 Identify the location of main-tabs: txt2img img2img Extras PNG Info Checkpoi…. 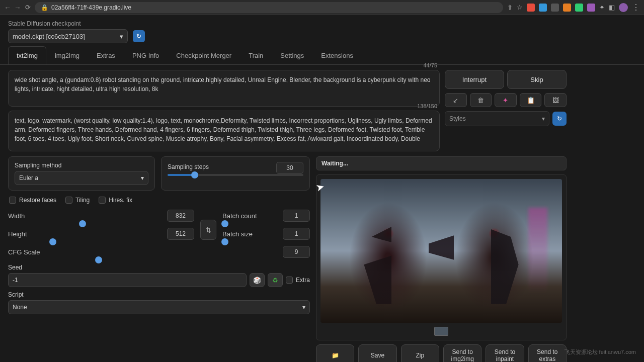
(322, 55).